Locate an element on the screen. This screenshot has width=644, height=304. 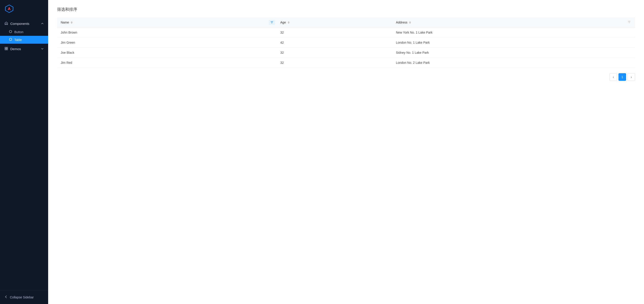
cell-age-2: 32 is located at coordinates (334, 53).